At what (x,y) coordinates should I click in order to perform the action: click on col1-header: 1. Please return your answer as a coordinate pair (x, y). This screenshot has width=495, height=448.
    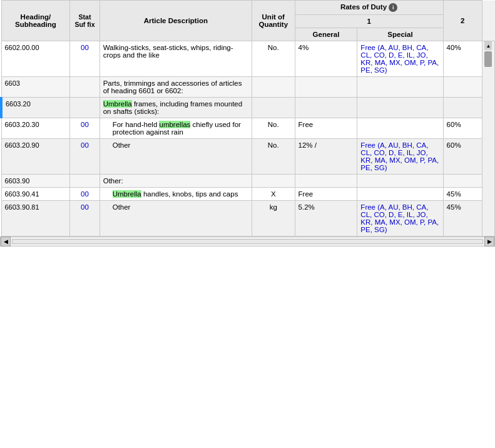
    Looking at the image, I should click on (369, 21).